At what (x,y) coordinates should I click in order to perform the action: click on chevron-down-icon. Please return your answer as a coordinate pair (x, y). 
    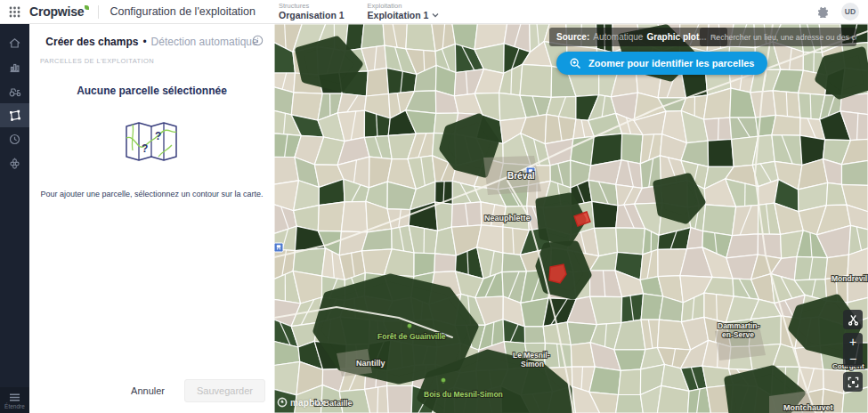
    Looking at the image, I should click on (435, 15).